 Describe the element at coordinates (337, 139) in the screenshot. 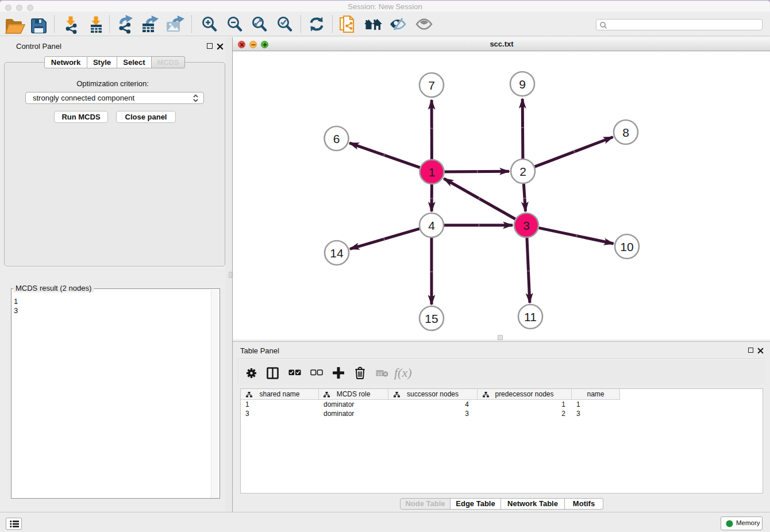

I see `svg-text: 6` at that location.